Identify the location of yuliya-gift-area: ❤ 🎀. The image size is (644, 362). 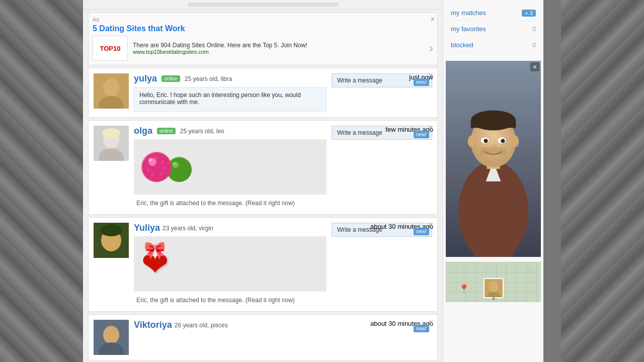
(230, 264).